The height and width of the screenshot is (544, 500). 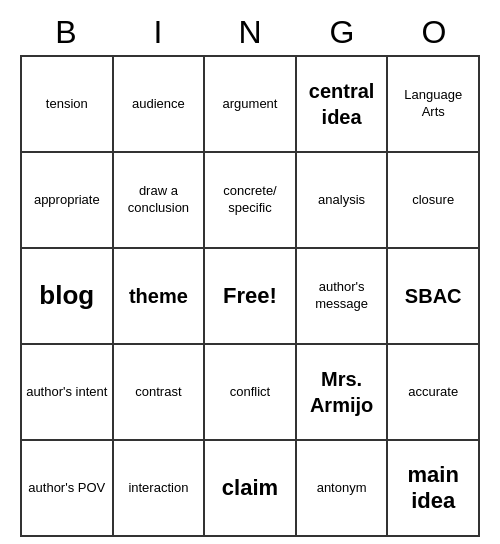 I want to click on header-g: G, so click(x=342, y=32).